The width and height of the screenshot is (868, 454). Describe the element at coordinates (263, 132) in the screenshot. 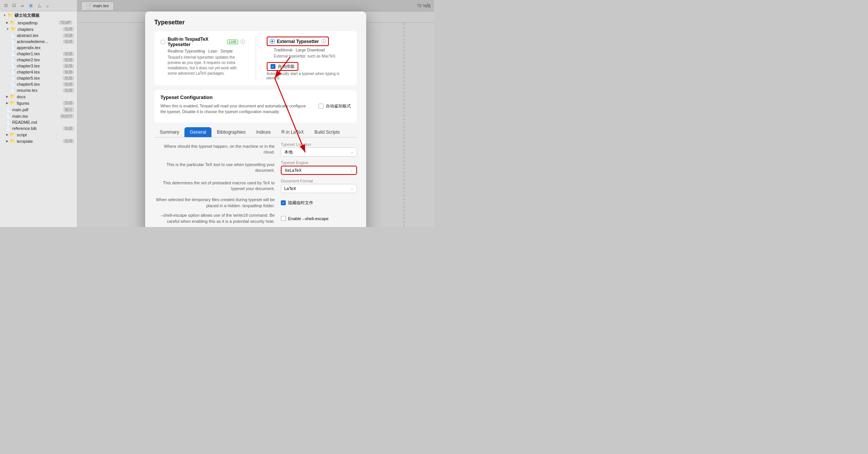

I see `tab-indices: Indices` at that location.